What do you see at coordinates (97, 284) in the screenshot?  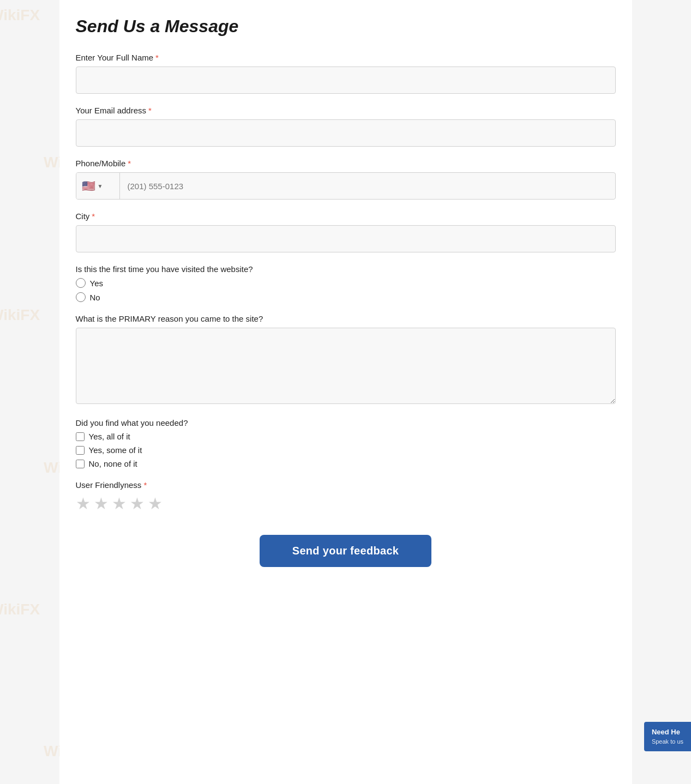 I see `radio-yes-label: Yes` at bounding box center [97, 284].